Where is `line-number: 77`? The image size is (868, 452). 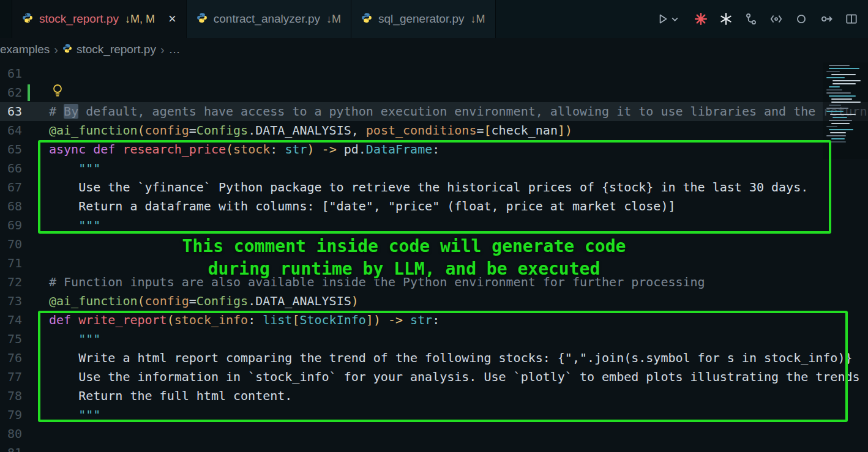
line-number: 77 is located at coordinates (11, 377).